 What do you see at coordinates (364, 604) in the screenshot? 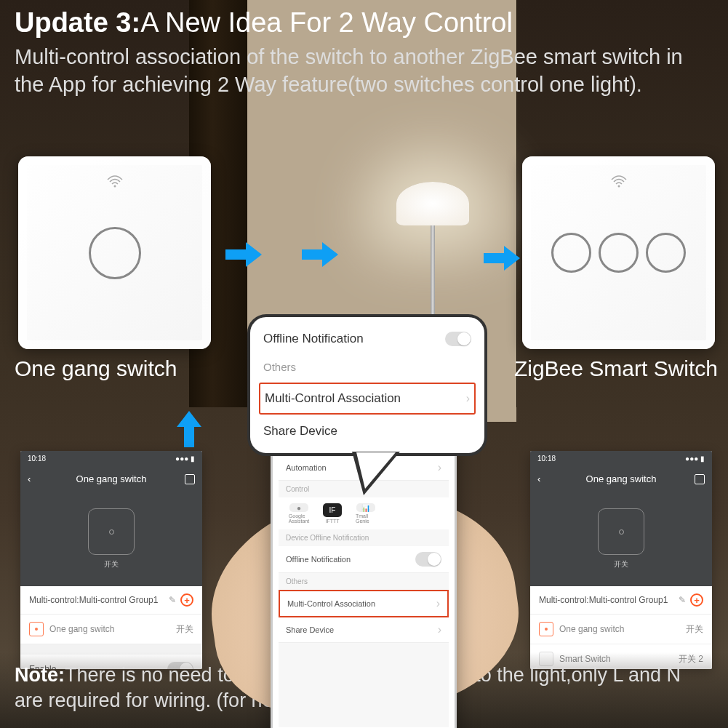
I see `mca-row: Multi-Control Association›` at bounding box center [364, 604].